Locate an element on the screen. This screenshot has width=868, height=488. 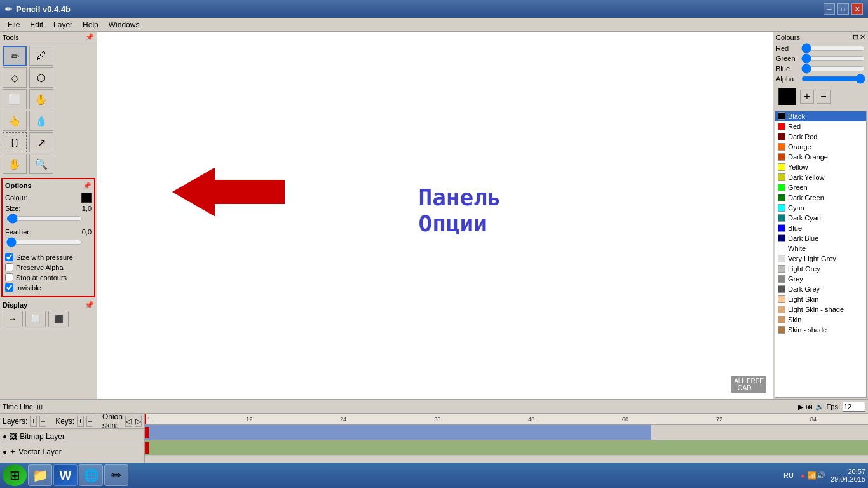
colour-list-item: Black is located at coordinates (821, 116).